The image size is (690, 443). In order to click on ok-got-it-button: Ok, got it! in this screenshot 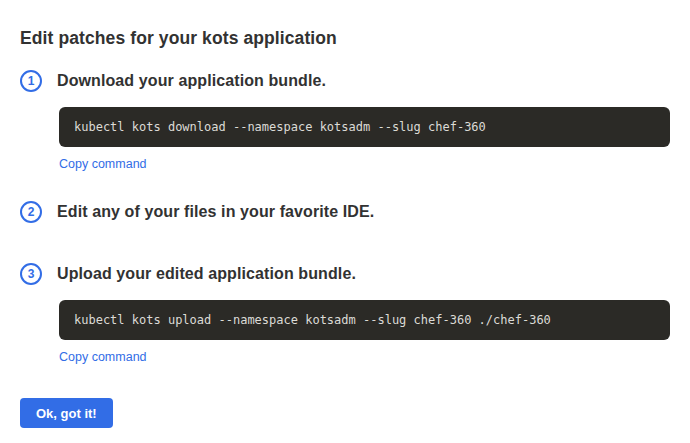, I will do `click(66, 413)`.